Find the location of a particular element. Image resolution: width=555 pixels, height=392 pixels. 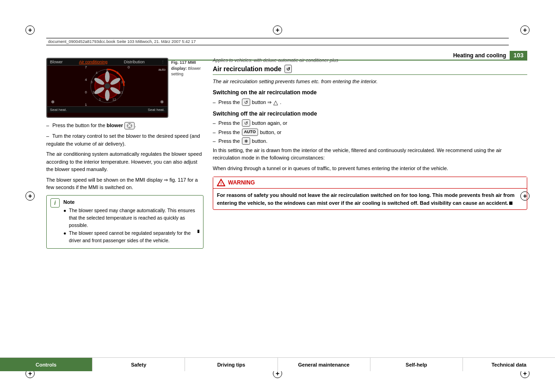

mmi-left-icon: ❄ is located at coordinates (53, 102).